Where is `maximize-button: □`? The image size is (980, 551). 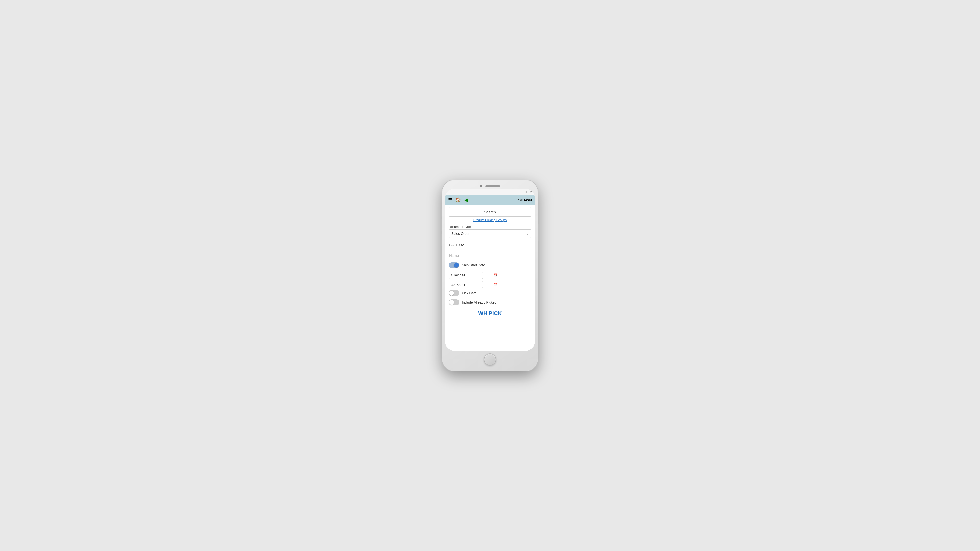 maximize-button: □ is located at coordinates (527, 192).